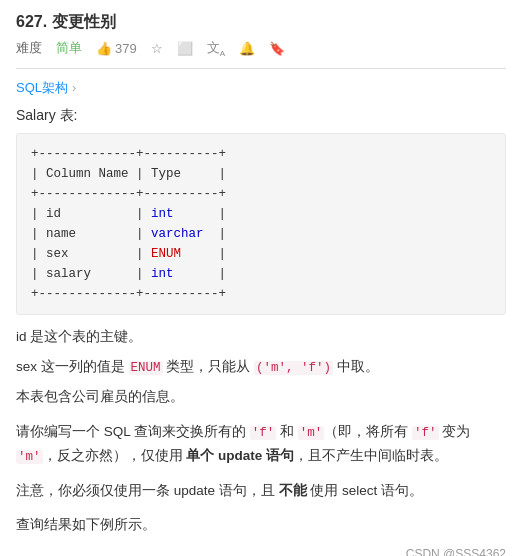  What do you see at coordinates (126, 48) in the screenshot?
I see `like-count: 379` at bounding box center [126, 48].